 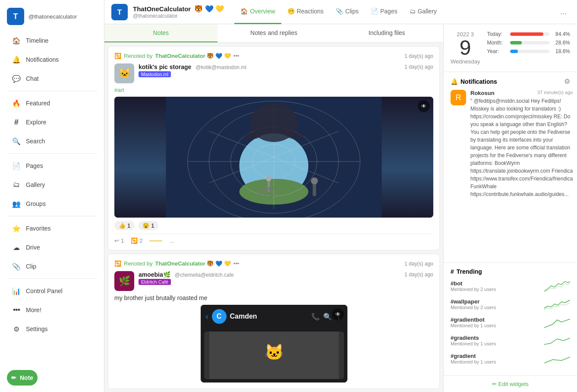 I want to click on more-icon: •••, so click(x=16, y=310).